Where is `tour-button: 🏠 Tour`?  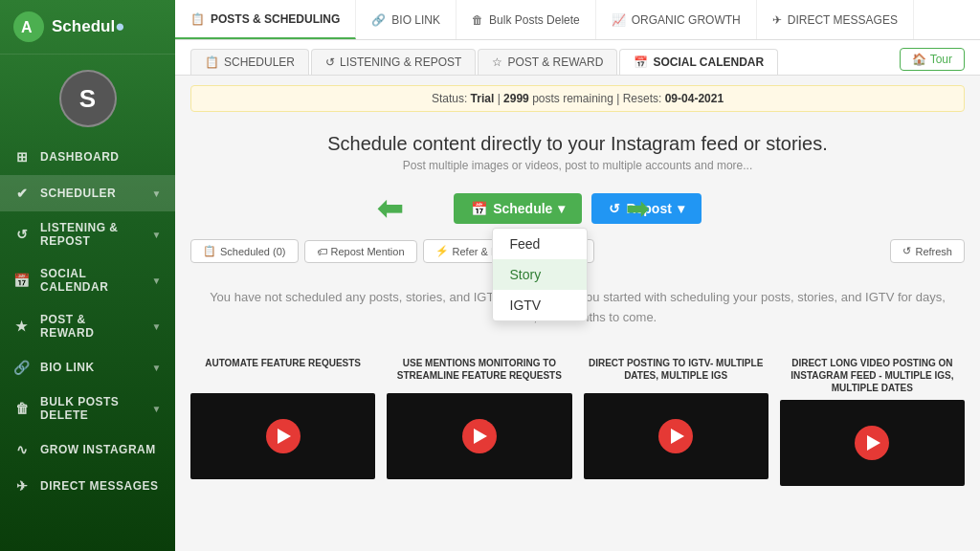 tour-button: 🏠 Tour is located at coordinates (932, 59).